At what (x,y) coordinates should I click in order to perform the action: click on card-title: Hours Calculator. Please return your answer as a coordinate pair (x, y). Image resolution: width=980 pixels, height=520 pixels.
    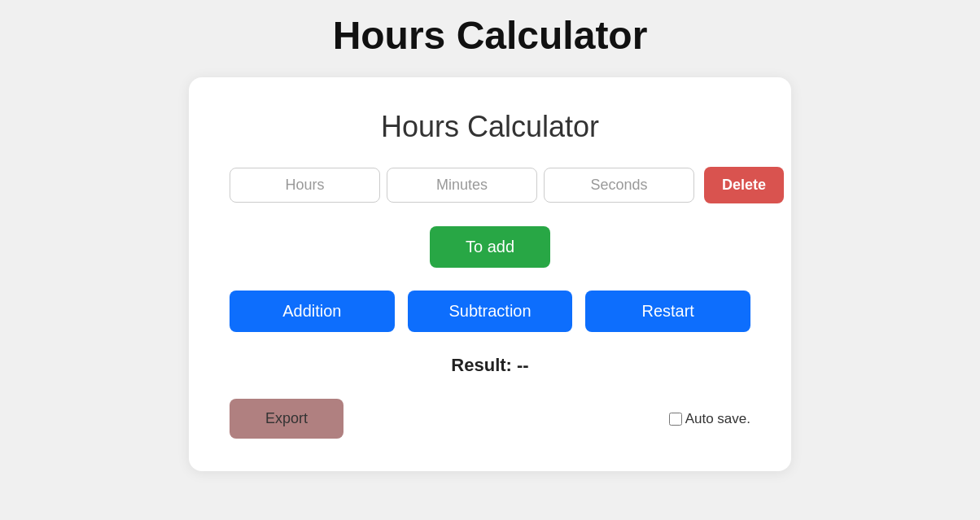
    Looking at the image, I should click on (490, 127).